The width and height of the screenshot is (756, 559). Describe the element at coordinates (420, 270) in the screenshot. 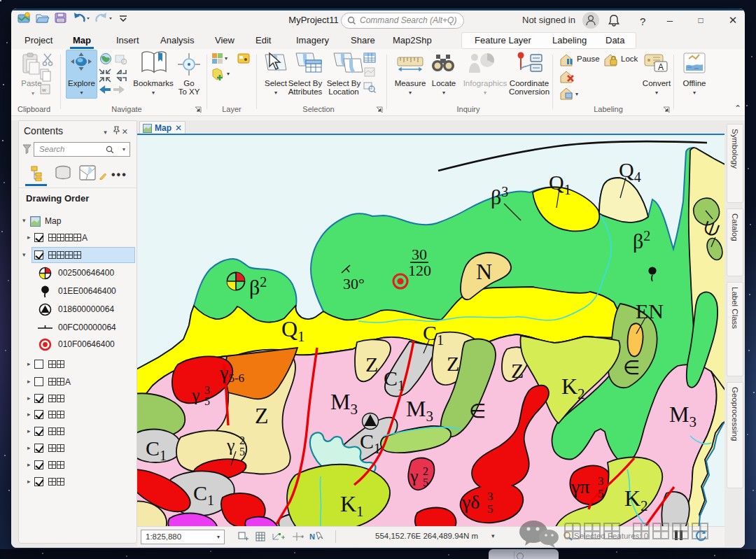

I see `svg-text: 120` at that location.